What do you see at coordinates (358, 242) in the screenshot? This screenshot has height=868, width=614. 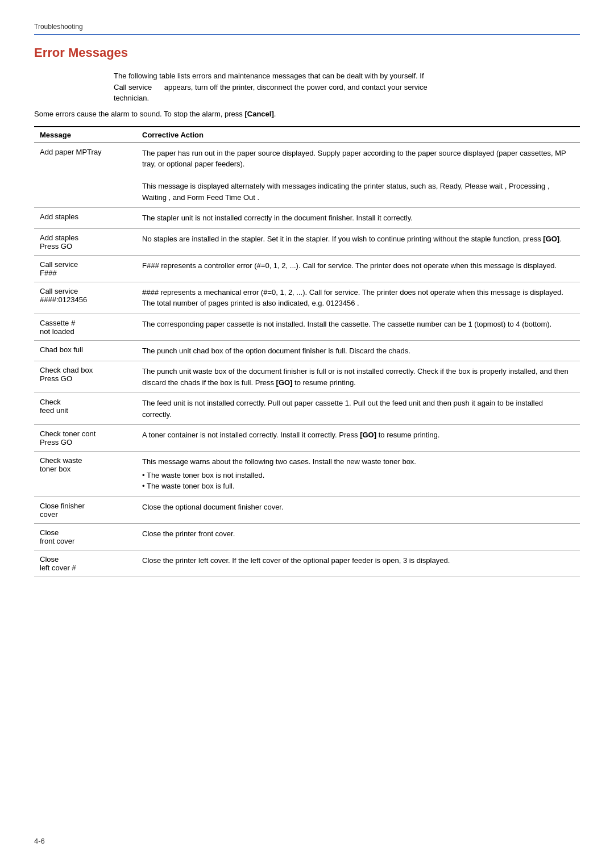 I see `action-cell: No staples are installed in the stapler.…` at bounding box center [358, 242].